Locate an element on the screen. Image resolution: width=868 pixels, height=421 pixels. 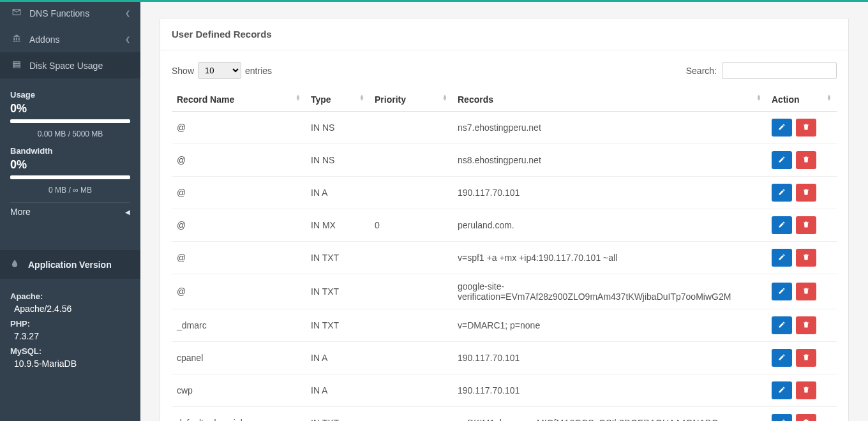
col-header-action-label: Action is located at coordinates (786, 100).